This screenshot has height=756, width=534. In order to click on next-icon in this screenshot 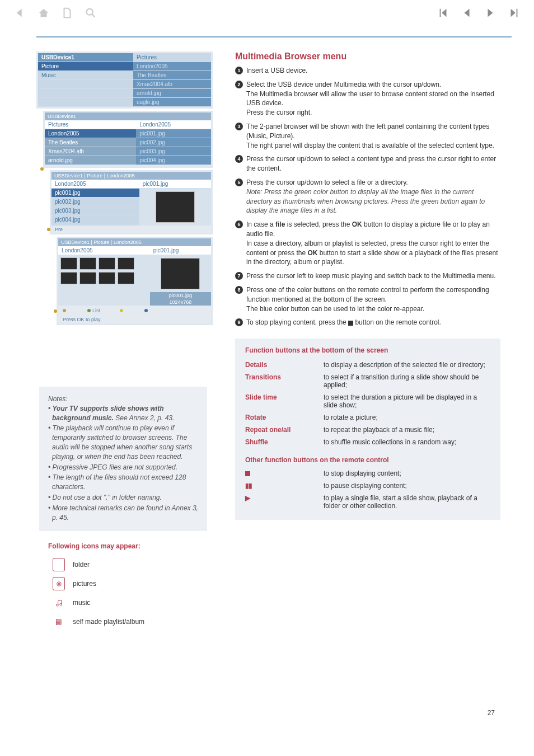, I will do `click(490, 15)`.